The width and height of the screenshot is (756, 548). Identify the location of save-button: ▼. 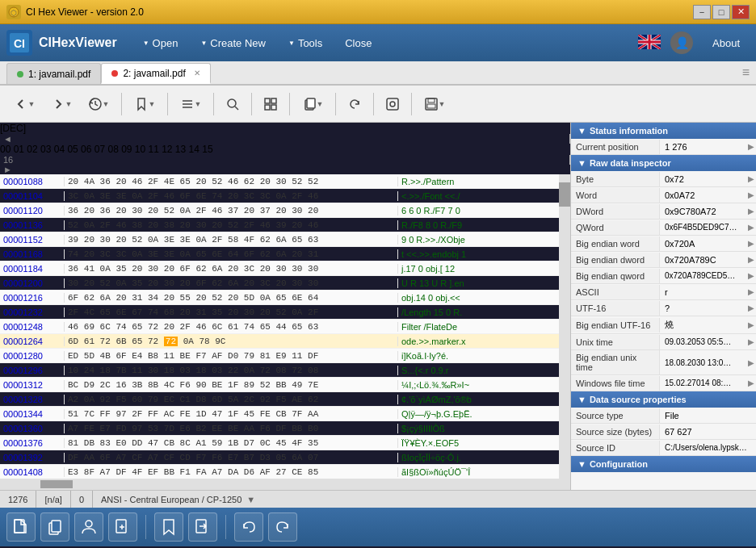
(435, 104).